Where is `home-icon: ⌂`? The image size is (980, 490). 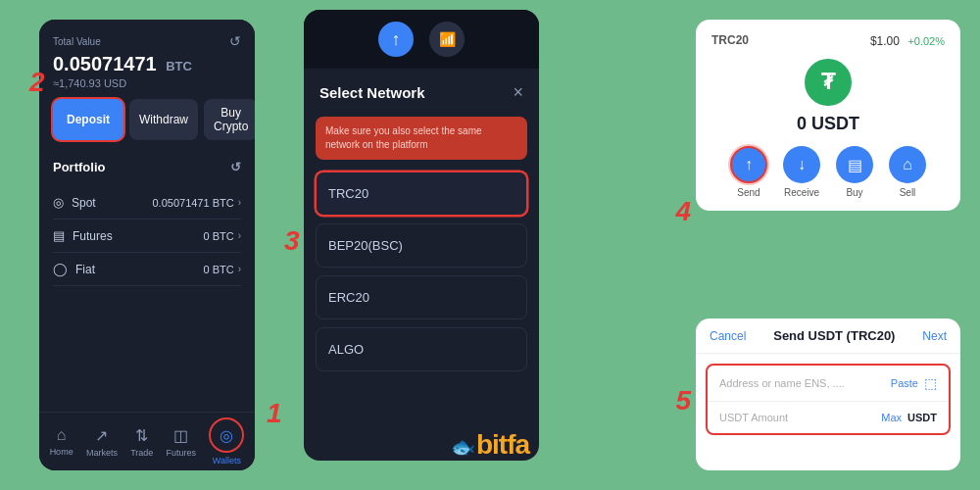
home-icon: ⌂ is located at coordinates (62, 435).